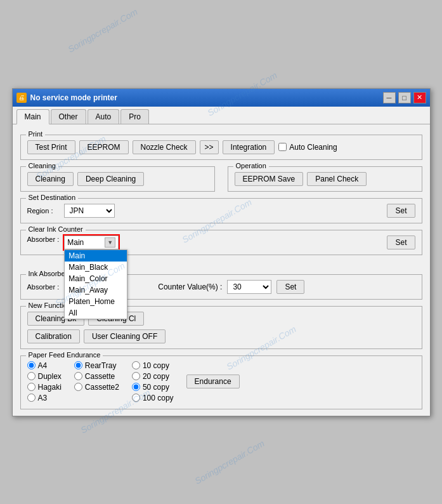 Image resolution: width=442 pixels, height=504 pixels. What do you see at coordinates (153, 376) in the screenshot?
I see `radio-20copy: 20 copy` at bounding box center [153, 376].